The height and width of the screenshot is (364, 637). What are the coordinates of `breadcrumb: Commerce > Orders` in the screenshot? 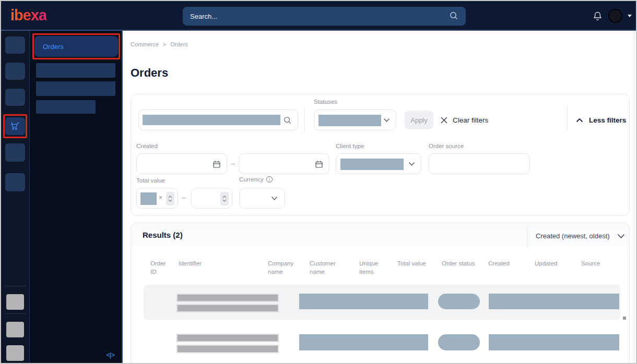 It's located at (159, 44).